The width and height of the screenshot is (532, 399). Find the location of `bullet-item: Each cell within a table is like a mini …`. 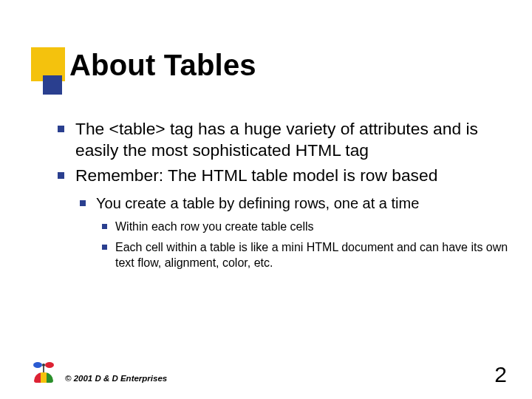

bullet-item: Each cell within a table is like a mini … is located at coordinates (303, 256).